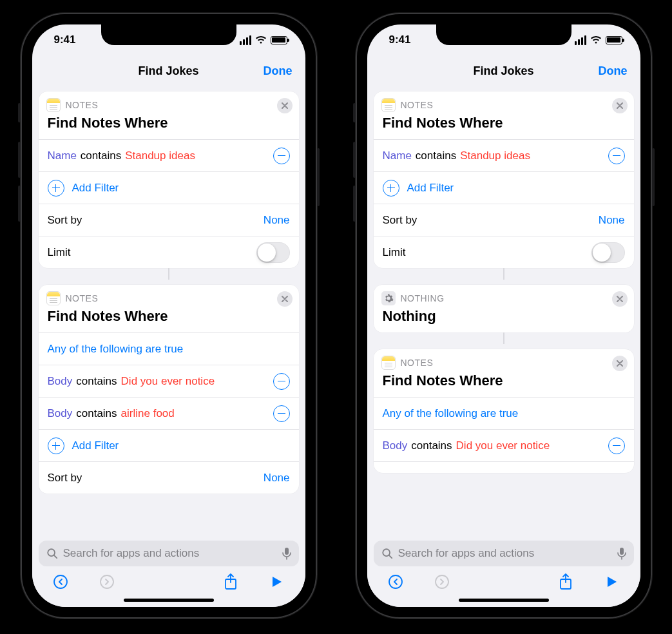 The width and height of the screenshot is (672, 634). What do you see at coordinates (504, 309) in the screenshot?
I see `action-card-nothing: NOTHING Nothing` at bounding box center [504, 309].